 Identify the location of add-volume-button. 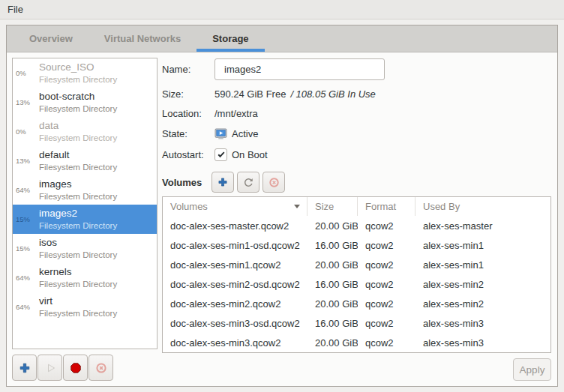
(223, 182).